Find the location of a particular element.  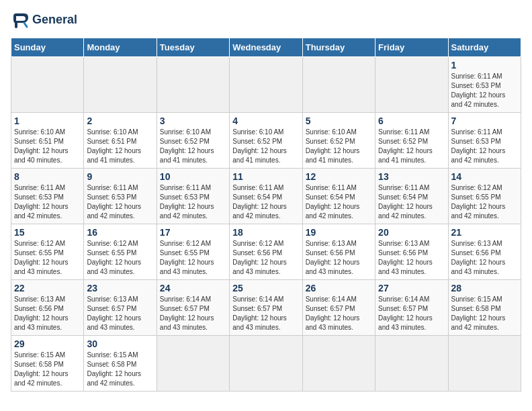

calendar-cell: 28 Sunrise: 6:15 AM Sunset: 6:58 PM Dayl… is located at coordinates (484, 308).